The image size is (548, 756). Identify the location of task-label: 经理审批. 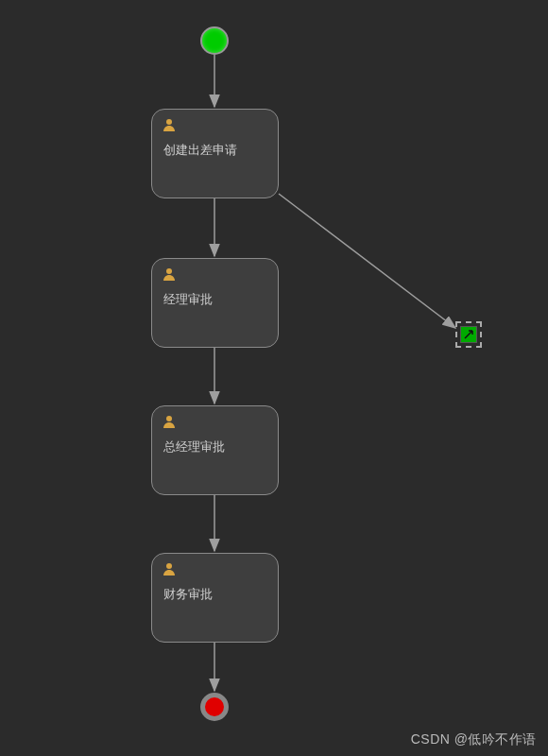
(215, 300).